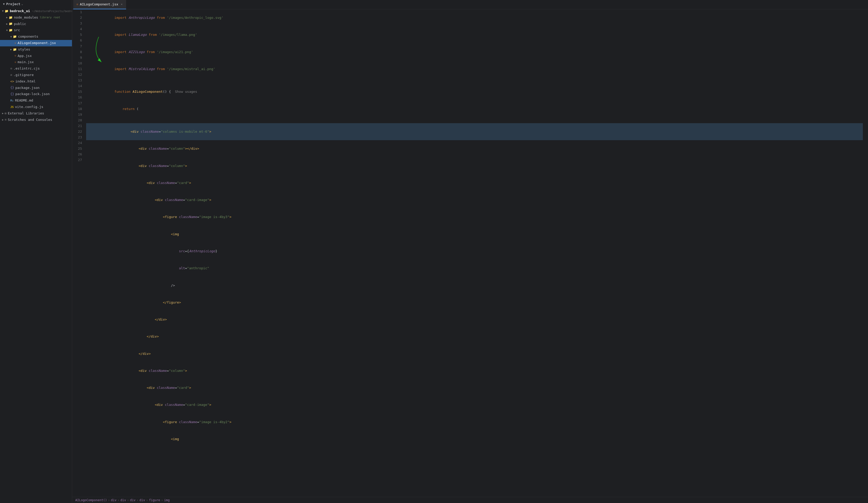  Describe the element at coordinates (122, 4) in the screenshot. I see `tab-close-button: ✕` at that location.